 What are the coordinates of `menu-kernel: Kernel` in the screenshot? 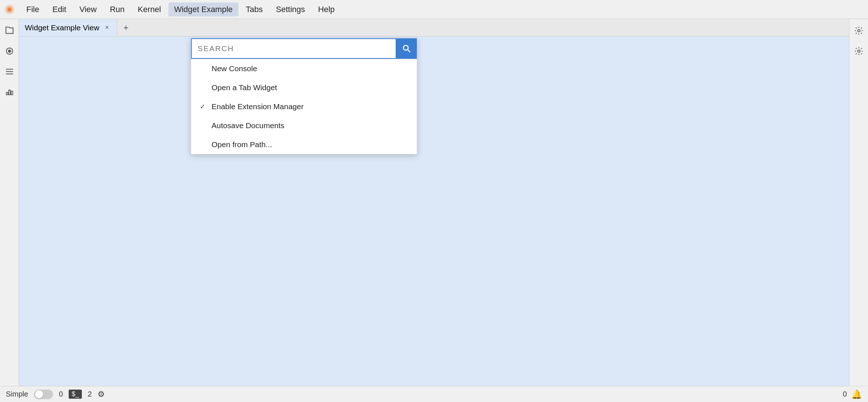 It's located at (149, 9).